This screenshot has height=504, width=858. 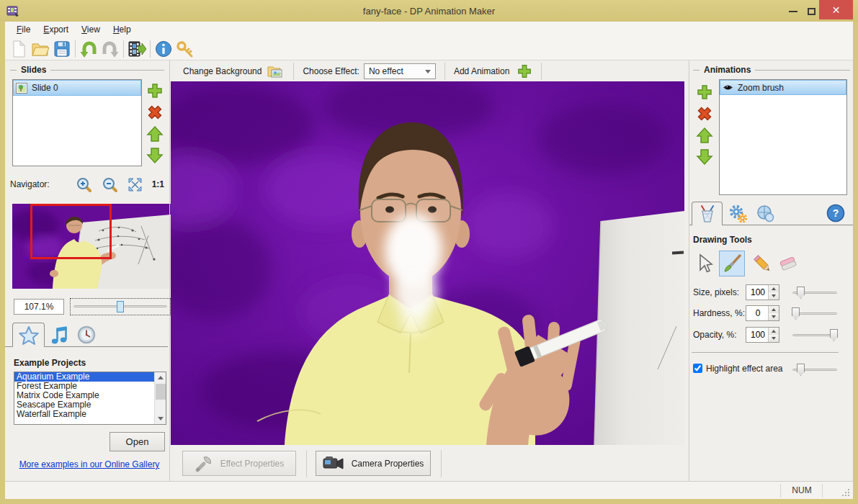 What do you see at coordinates (774, 289) in the screenshot?
I see `size-increment-button` at bounding box center [774, 289].